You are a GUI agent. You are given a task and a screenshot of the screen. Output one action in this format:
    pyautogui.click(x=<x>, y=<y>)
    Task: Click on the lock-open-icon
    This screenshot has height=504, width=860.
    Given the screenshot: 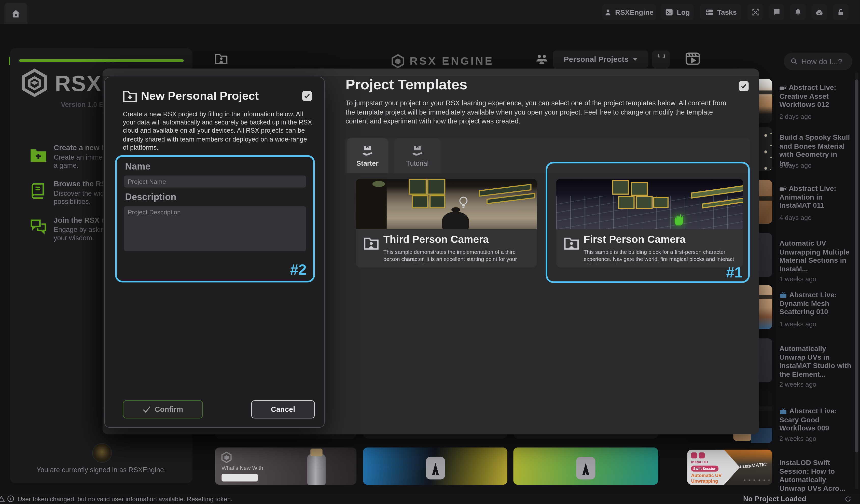 What is the action you would take?
    pyautogui.click(x=841, y=12)
    